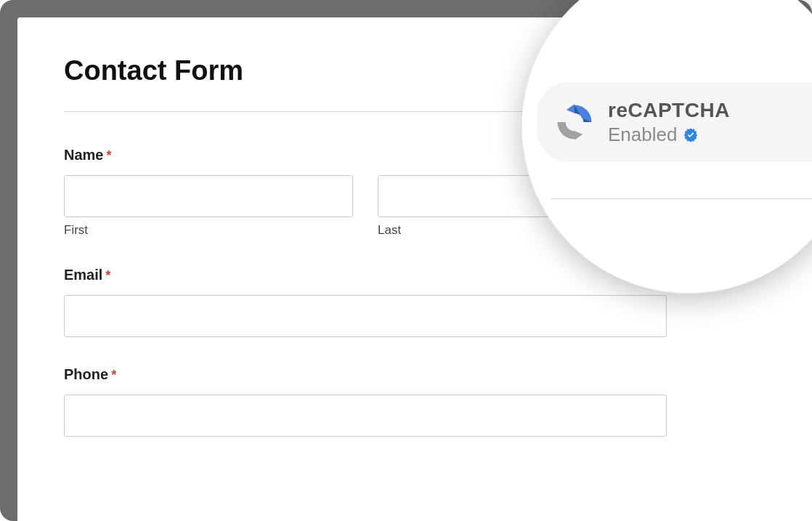 The image size is (812, 521). I want to click on phone-input, so click(365, 416).